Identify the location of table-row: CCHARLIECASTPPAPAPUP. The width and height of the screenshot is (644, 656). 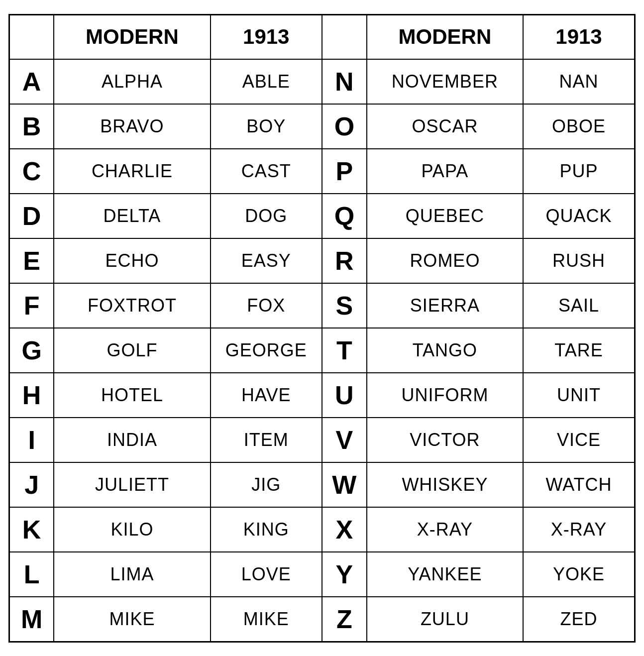
(322, 171).